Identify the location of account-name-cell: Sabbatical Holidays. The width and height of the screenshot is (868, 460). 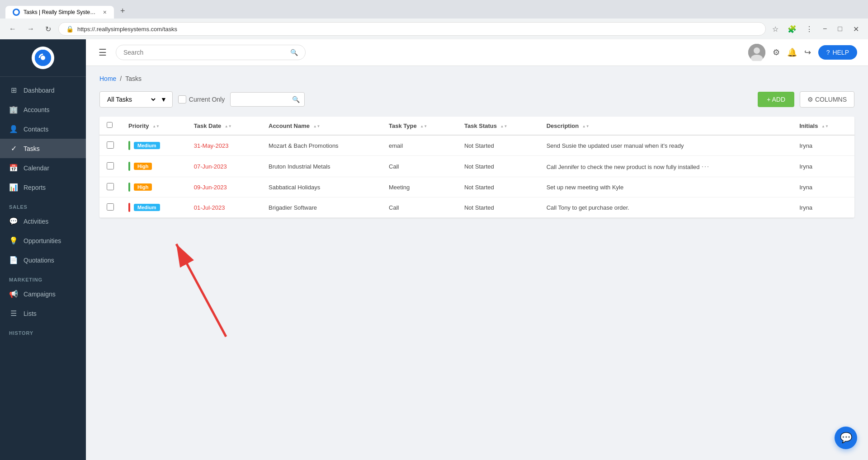
(321, 187).